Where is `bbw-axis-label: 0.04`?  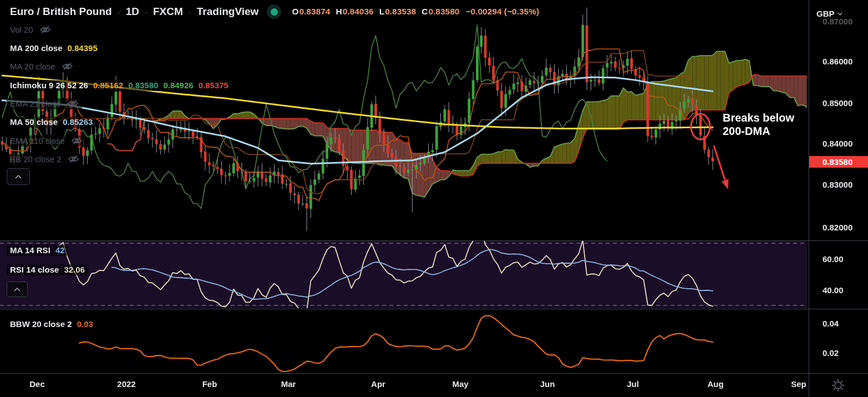 bbw-axis-label: 0.04 is located at coordinates (831, 323).